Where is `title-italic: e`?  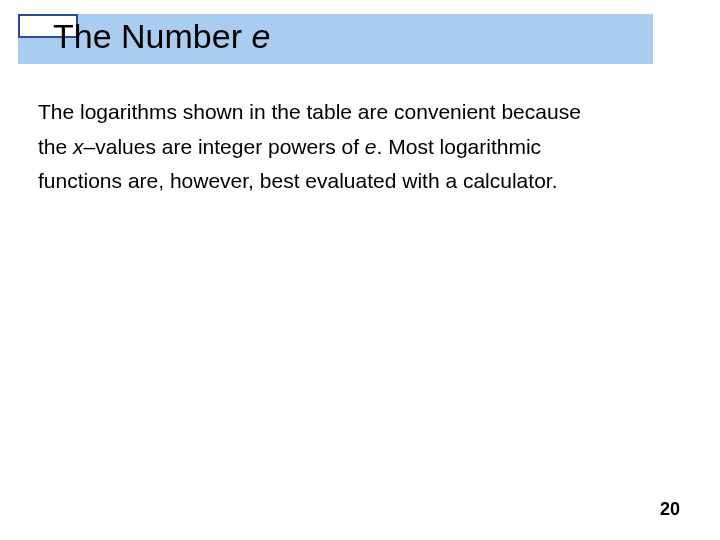 title-italic: e is located at coordinates (260, 36).